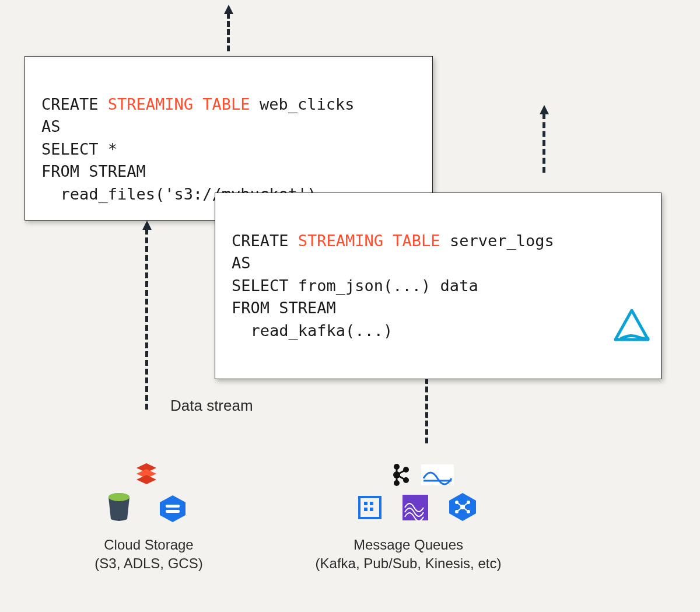 Image resolution: width=700 pixels, height=612 pixels. Describe the element at coordinates (408, 564) in the screenshot. I see `queues-subtitle: (Kafka, Pub/Sub, Kinesis, etc)` at that location.